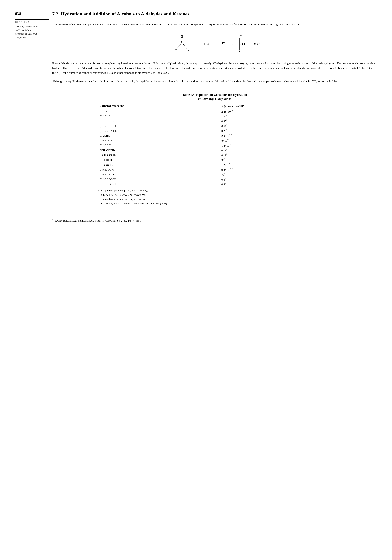 The width and height of the screenshot is (392, 560). Describe the element at coordinates (275, 121) in the screenshot. I see `value-cell: 0.85ᵇ` at that location.